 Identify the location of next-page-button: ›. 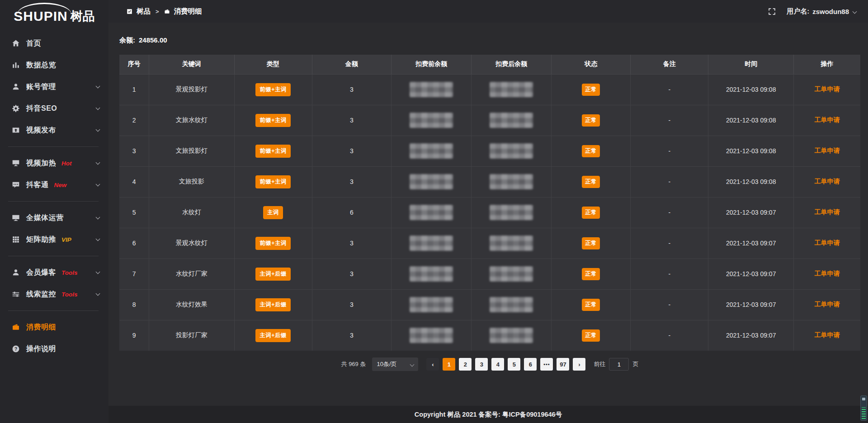
(579, 364).